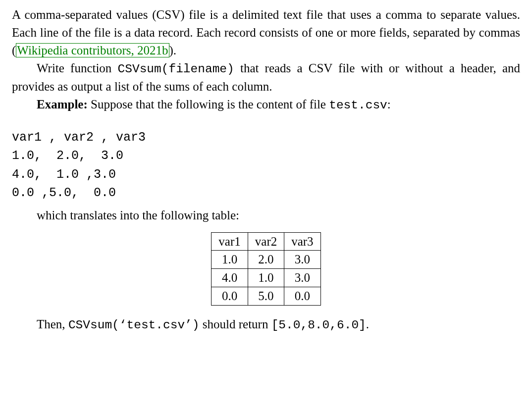 This screenshot has width=532, height=416. What do you see at coordinates (368, 324) in the screenshot?
I see `result-text-3: .` at bounding box center [368, 324].